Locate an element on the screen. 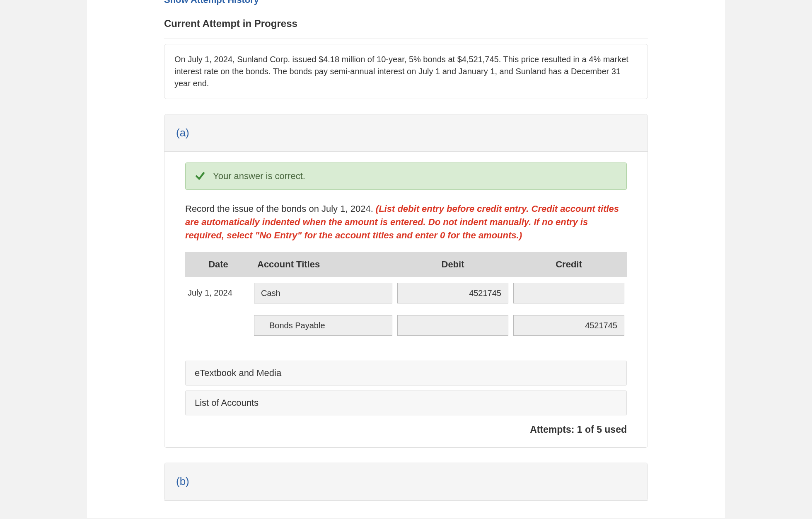  feedback-text: Your answer is correct. is located at coordinates (259, 176).